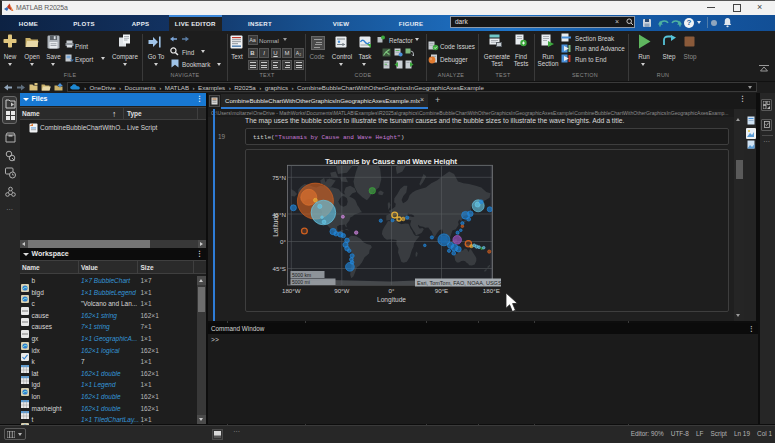 Image resolution: width=775 pixels, height=443 pixels. What do you see at coordinates (460, 283) in the screenshot?
I see `svg-text: Esri, TomTom, FAO, NOAA, USGS` at bounding box center [460, 283].